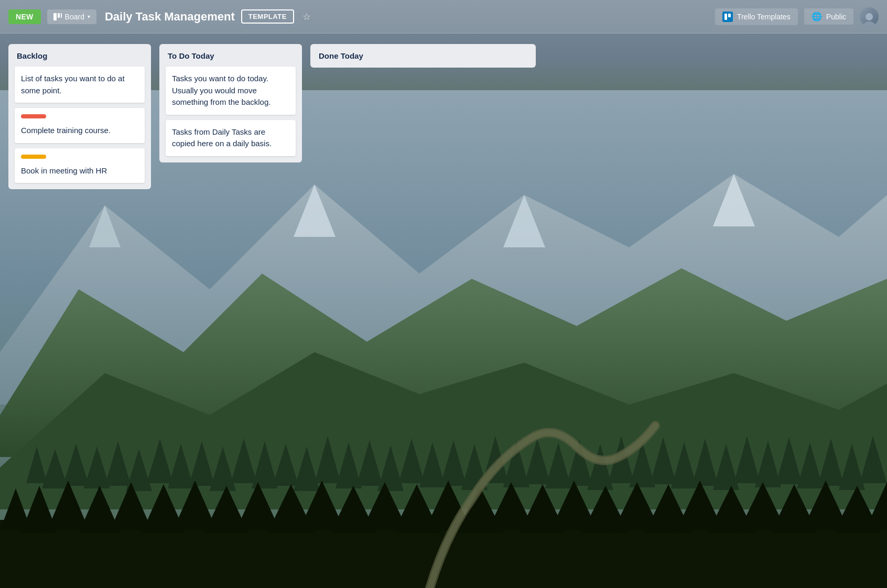 This screenshot has height=588, width=887. What do you see at coordinates (34, 157) in the screenshot?
I see `orange-label` at bounding box center [34, 157].